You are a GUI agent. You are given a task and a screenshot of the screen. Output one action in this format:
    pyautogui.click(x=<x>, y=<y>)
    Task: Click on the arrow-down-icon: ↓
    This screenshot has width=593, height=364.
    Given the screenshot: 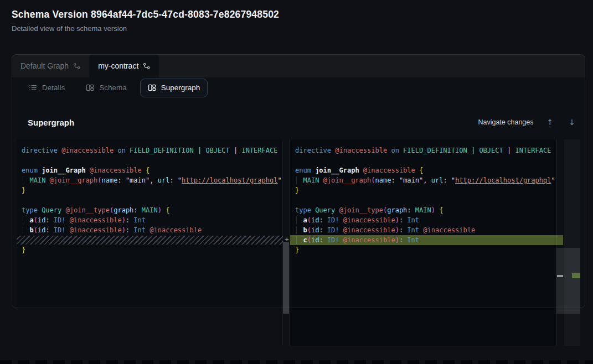 What is the action you would take?
    pyautogui.click(x=572, y=122)
    